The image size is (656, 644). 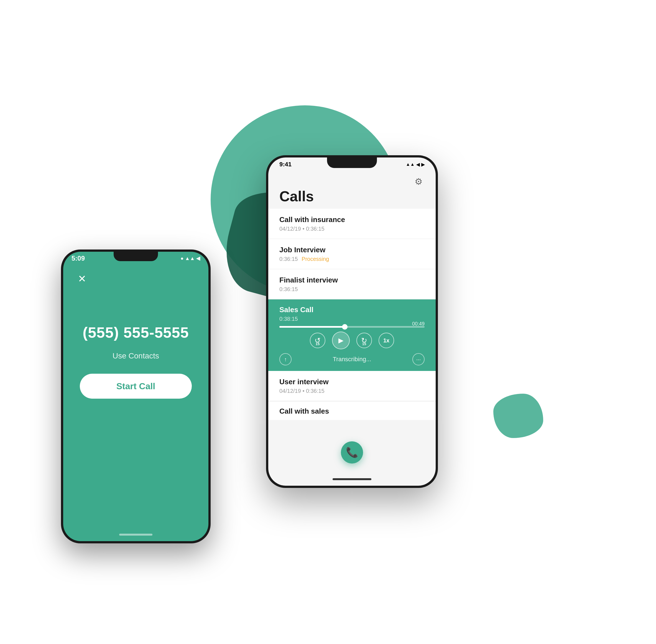 I want to click on transcribing-row: ↑ Transcribing... ···, so click(x=352, y=359).